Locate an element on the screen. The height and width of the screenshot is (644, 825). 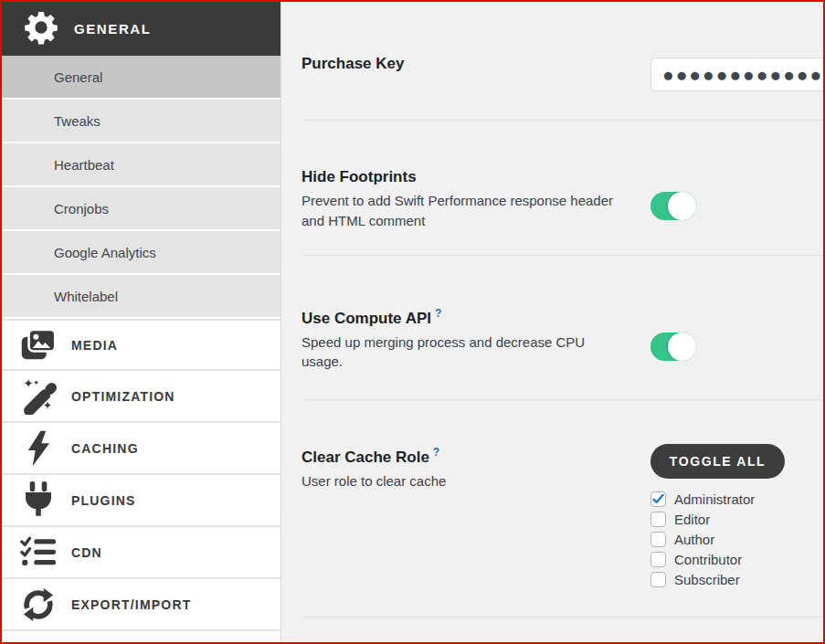
sidebar-section-media: MEDIA is located at coordinates (141, 345).